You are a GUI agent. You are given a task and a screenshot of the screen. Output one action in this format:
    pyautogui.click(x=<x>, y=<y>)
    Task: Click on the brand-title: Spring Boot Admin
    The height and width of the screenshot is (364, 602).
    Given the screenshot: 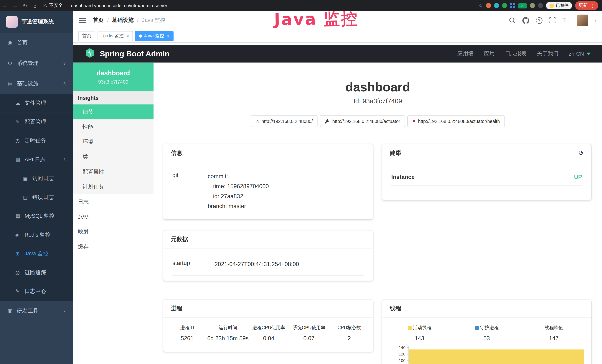 What is the action you would take?
    pyautogui.click(x=135, y=54)
    